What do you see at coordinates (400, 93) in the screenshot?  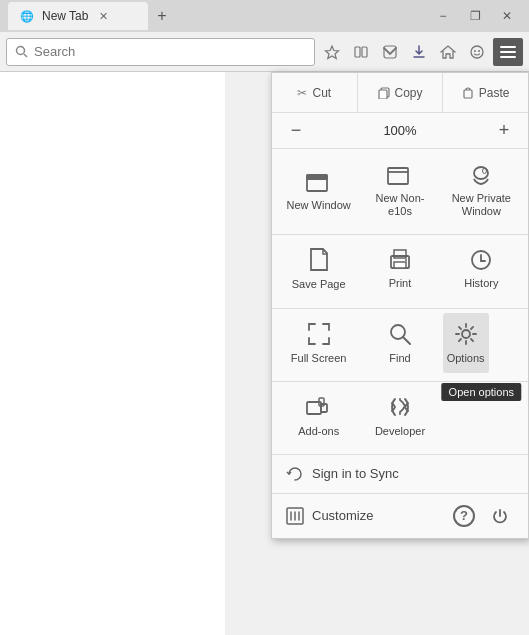 I see `edit-row: ✂ Cut Copy Paste` at bounding box center [400, 93].